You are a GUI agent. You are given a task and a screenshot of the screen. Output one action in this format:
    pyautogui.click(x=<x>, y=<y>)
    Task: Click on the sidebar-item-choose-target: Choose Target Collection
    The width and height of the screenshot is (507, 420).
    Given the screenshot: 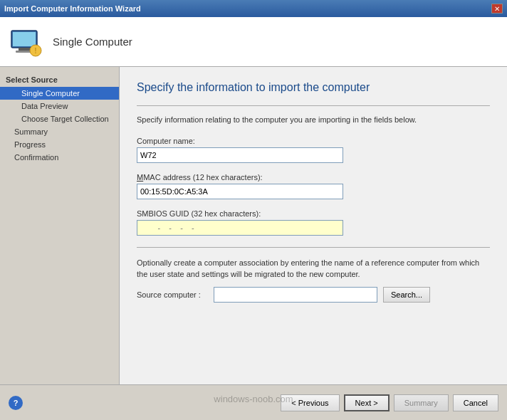 What is the action you would take?
    pyautogui.click(x=60, y=119)
    